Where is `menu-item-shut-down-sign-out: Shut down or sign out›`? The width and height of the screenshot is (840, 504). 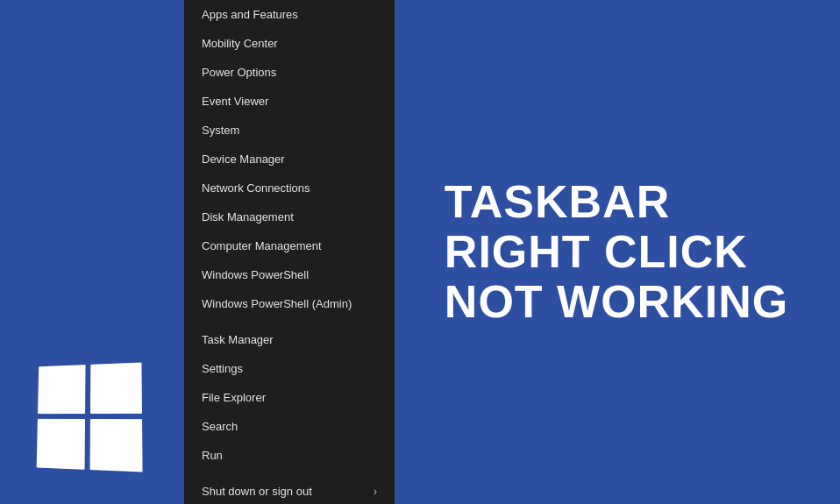
menu-item-shut-down-sign-out: Shut down or sign out› is located at coordinates (289, 491).